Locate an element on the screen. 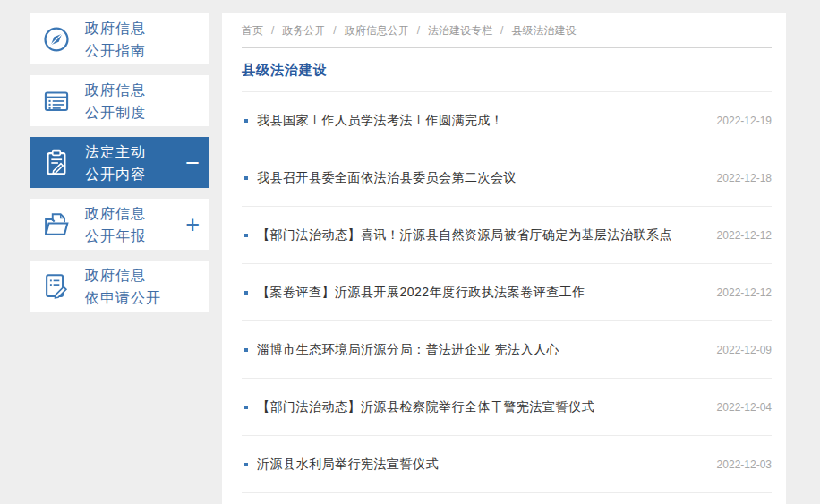  sidebar-item: 法定主动 公开内容 − is located at coordinates (119, 163).